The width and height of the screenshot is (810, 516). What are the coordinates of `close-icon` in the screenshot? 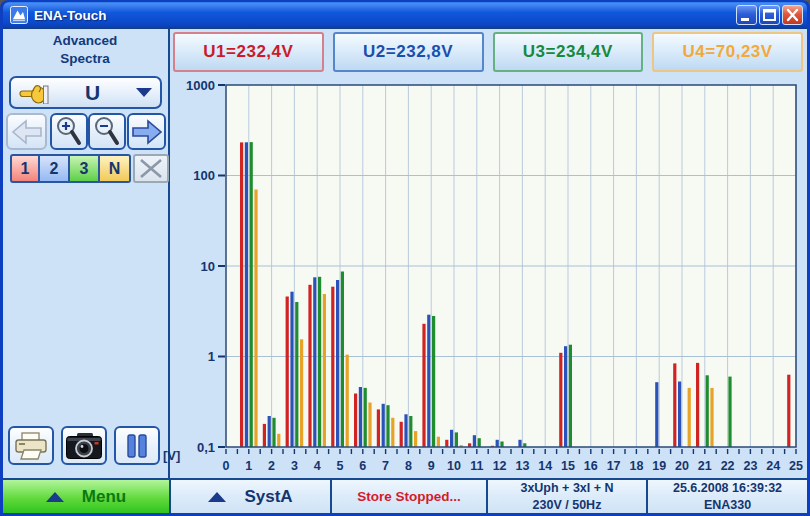 It's located at (792, 15).